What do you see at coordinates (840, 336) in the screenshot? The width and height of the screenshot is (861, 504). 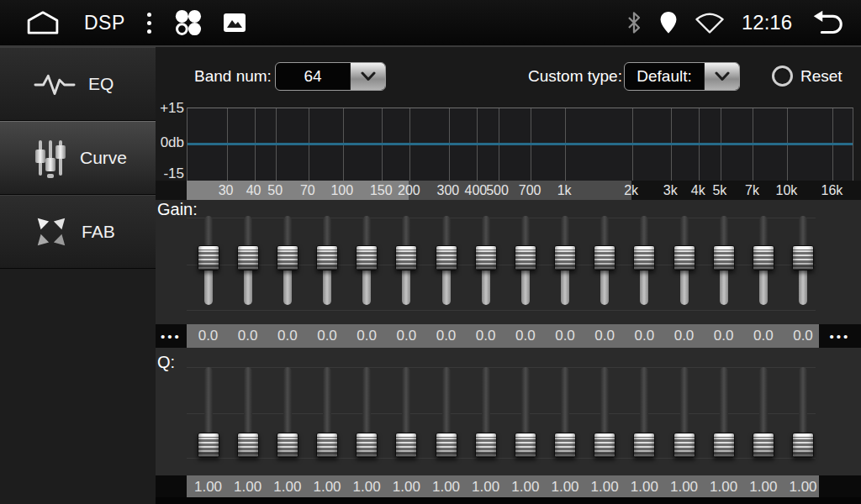 I see `gain-overflow-right-button: •••` at bounding box center [840, 336].